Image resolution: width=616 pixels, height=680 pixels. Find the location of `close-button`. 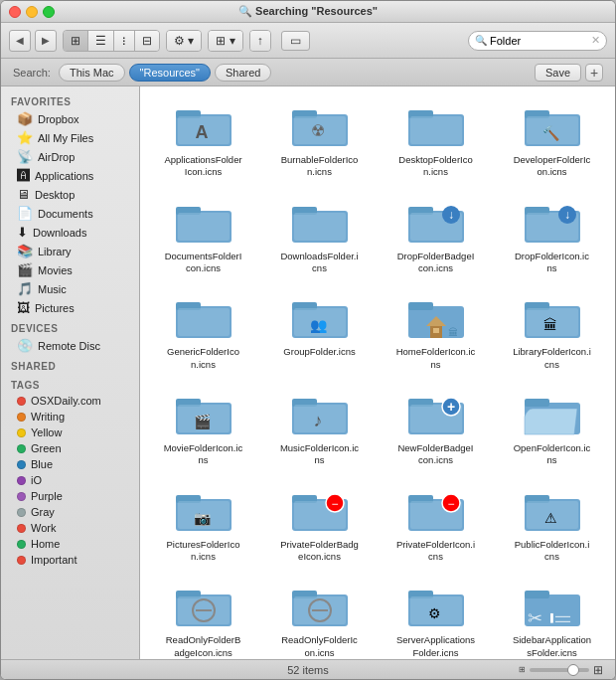

close-button is located at coordinates (15, 12).